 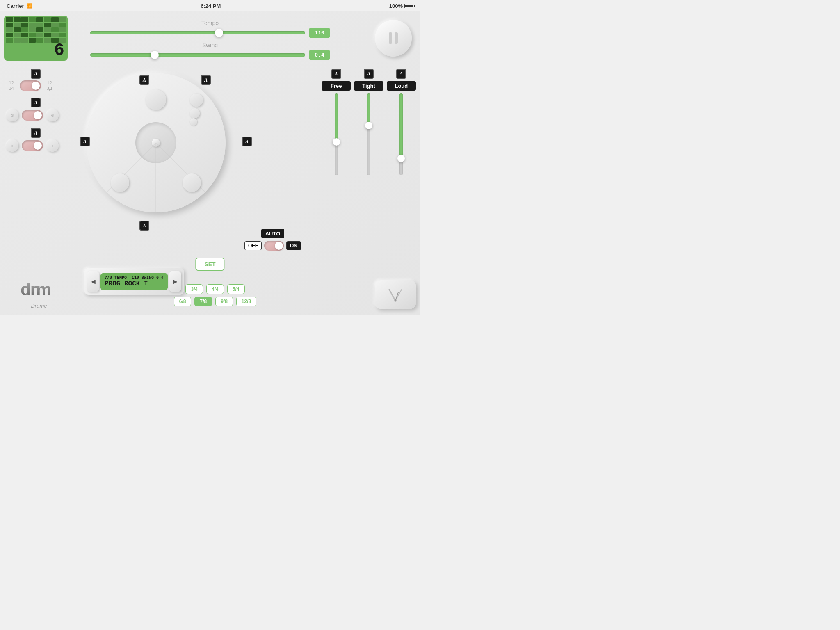 I want to click on free-slider-track, so click(x=336, y=134).